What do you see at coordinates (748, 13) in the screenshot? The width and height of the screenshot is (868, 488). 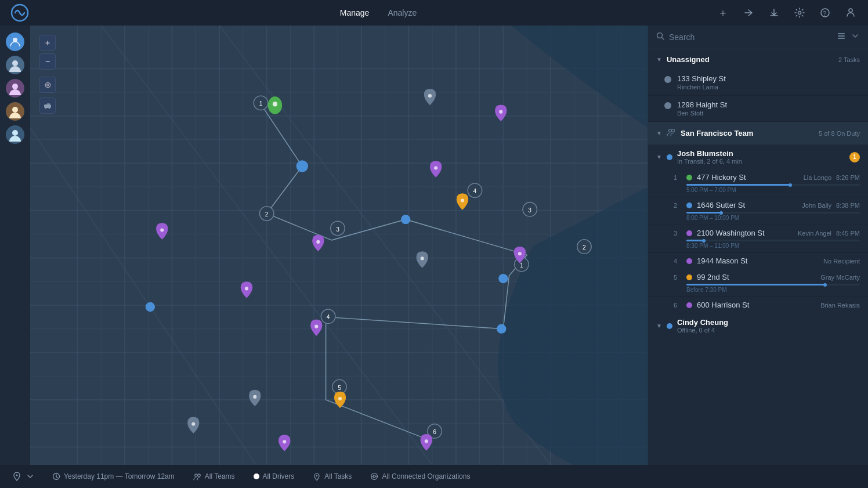 I see `import-button` at bounding box center [748, 13].